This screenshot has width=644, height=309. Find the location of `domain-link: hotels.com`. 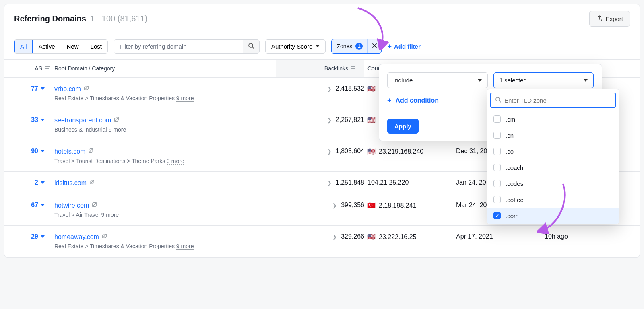

domain-link: hotels.com is located at coordinates (74, 151).